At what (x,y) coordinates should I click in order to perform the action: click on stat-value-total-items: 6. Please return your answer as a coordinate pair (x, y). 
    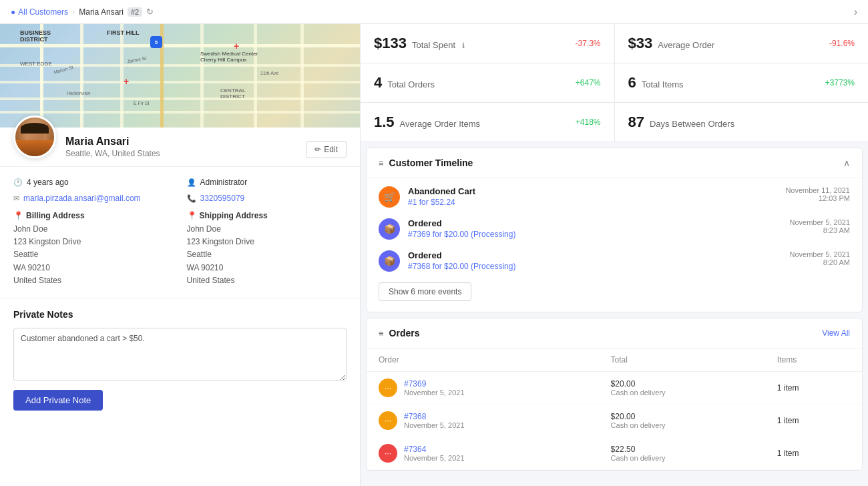
    Looking at the image, I should click on (632, 83).